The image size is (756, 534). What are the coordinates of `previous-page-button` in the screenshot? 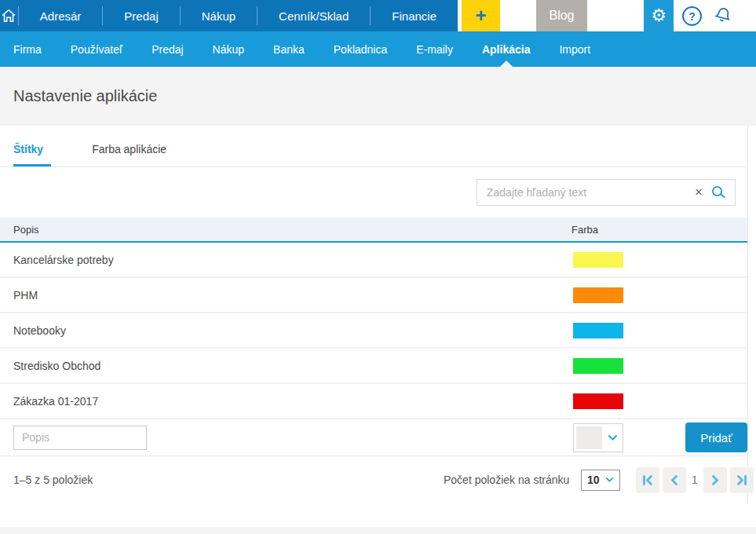 It's located at (674, 481).